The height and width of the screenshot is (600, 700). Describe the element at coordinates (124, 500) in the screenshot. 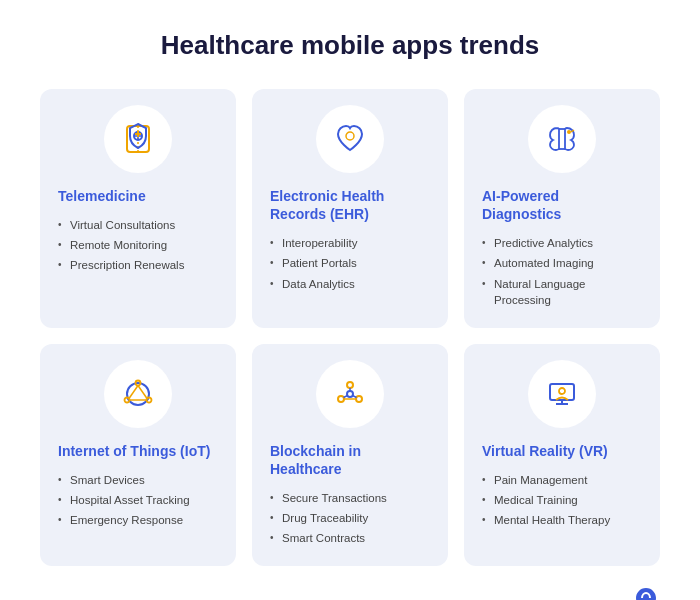

I see `list-item: Hospital Asset Tracking` at that location.